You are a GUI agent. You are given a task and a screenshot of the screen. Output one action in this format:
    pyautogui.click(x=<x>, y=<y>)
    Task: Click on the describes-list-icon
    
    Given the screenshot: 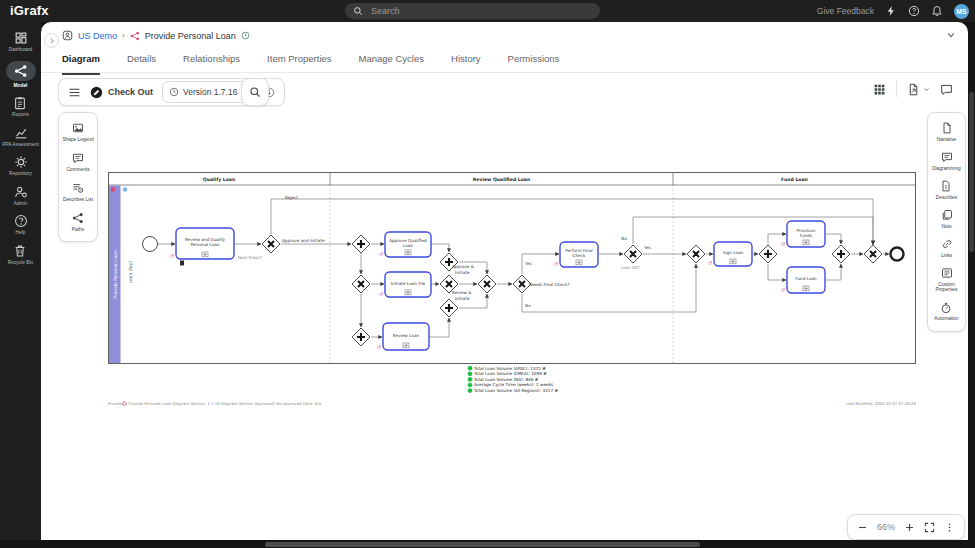 What is the action you would take?
    pyautogui.click(x=78, y=188)
    